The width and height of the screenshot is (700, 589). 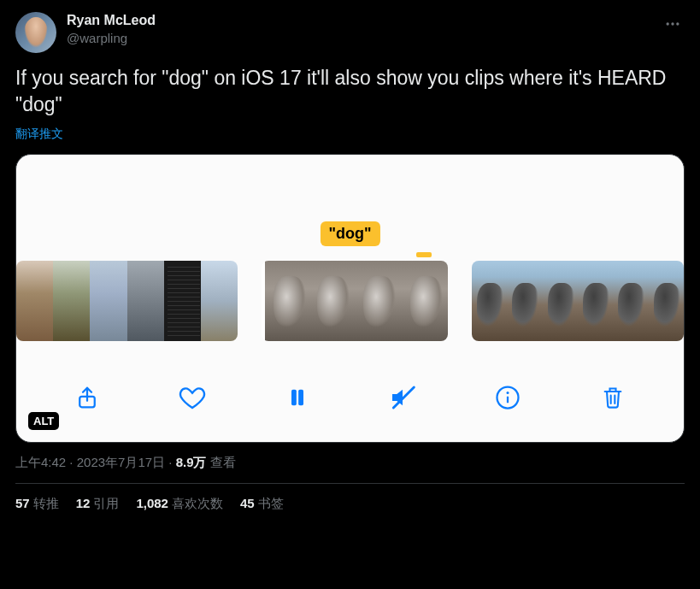 I want to click on info-icon, so click(x=508, y=398).